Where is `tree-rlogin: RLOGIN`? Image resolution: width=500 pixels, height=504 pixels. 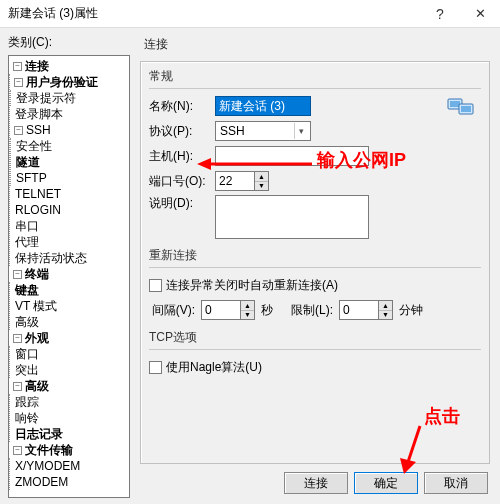 tree-rlogin: RLOGIN is located at coordinates (38, 210).